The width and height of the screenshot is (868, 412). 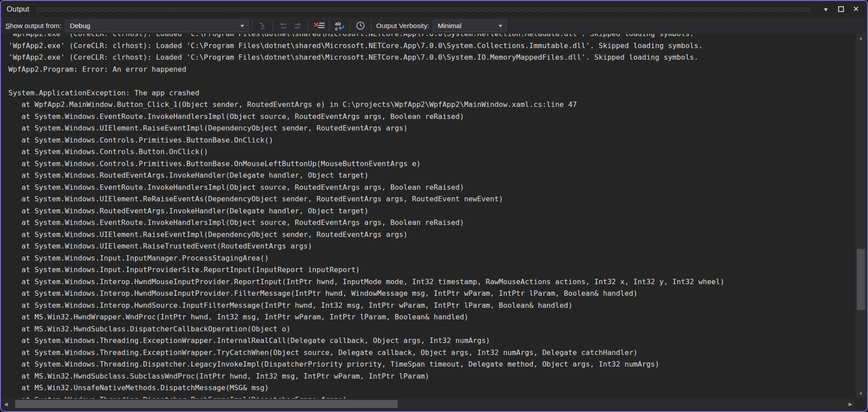 What do you see at coordinates (861, 394) in the screenshot?
I see `scroll-down-icon: ▼` at bounding box center [861, 394].